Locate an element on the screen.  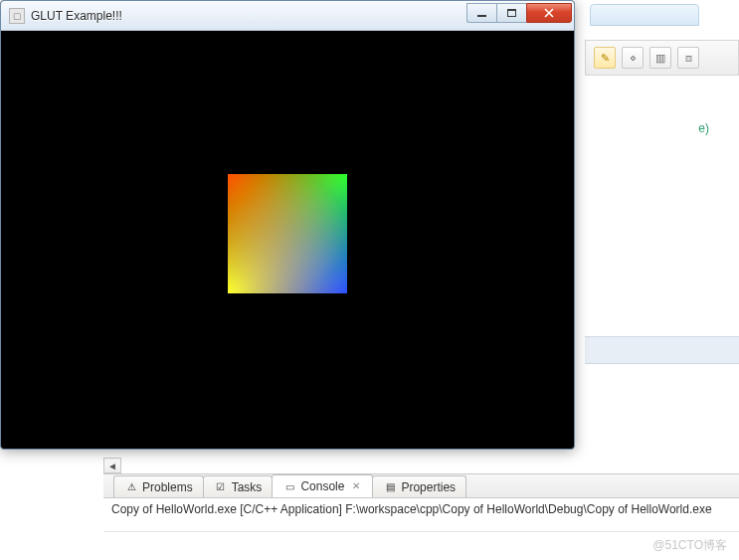
tab-properties: ▤ Properties is located at coordinates (420, 486).